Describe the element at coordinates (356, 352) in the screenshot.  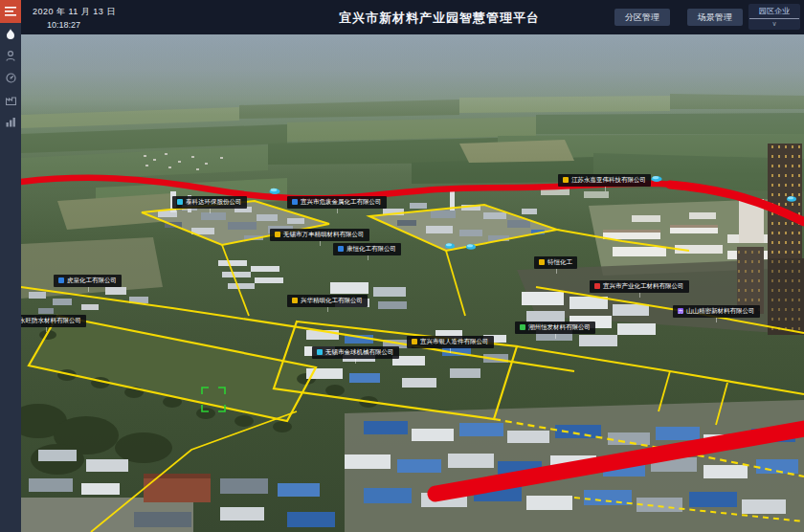
I see `company-label: 无锡市金球机械有限公司` at that location.